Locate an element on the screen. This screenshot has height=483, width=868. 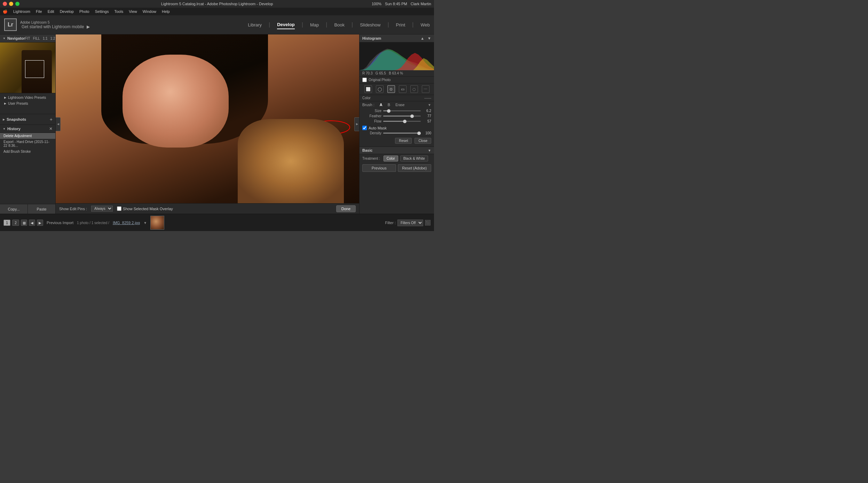
filmstrip-expand-icon: ⬛ is located at coordinates (428, 223).